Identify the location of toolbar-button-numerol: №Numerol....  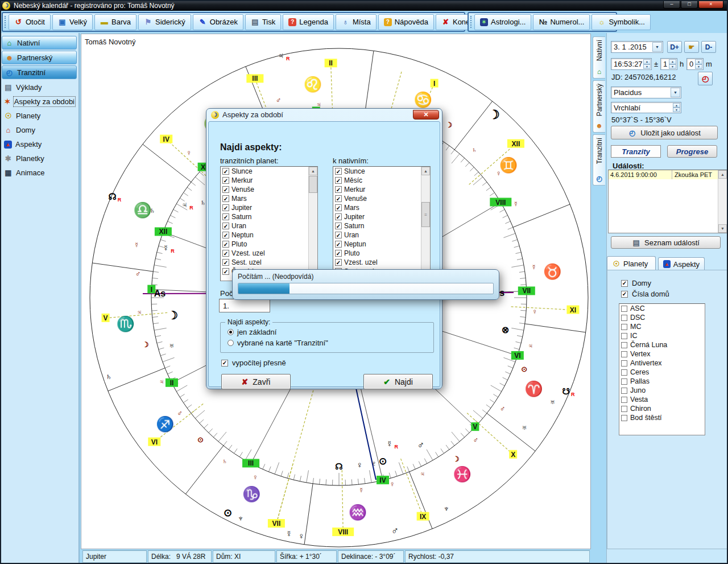
(561, 22).